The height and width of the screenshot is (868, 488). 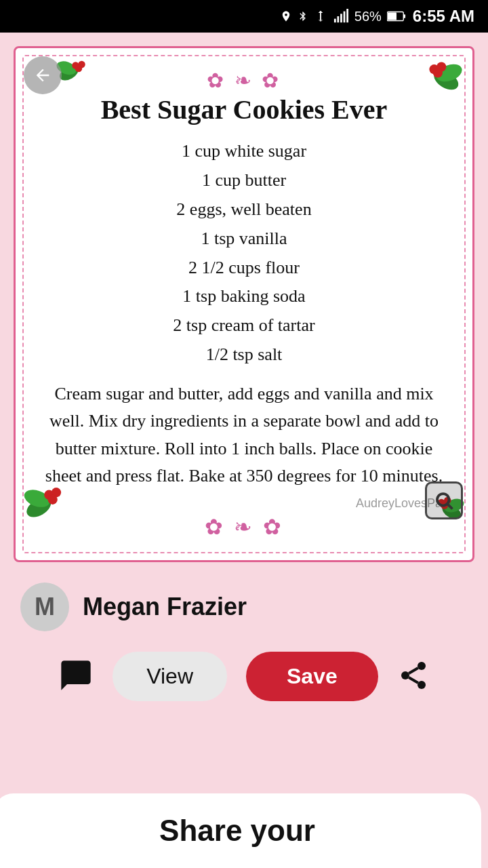 I want to click on ingredient-item: 1 cup white sugar, so click(x=244, y=152).